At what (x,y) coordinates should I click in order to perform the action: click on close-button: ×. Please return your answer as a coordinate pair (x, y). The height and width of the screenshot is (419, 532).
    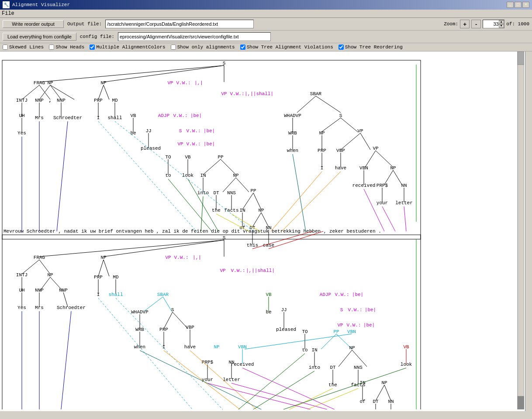
    Looking at the image, I should click on (526, 5).